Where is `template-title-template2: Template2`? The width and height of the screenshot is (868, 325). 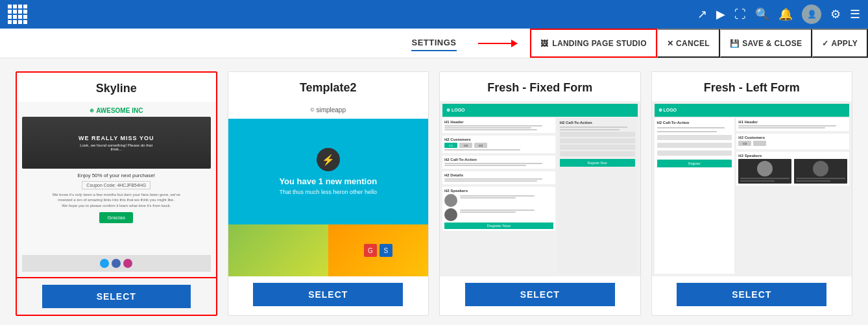
template-title-template2: Template2 is located at coordinates (328, 87).